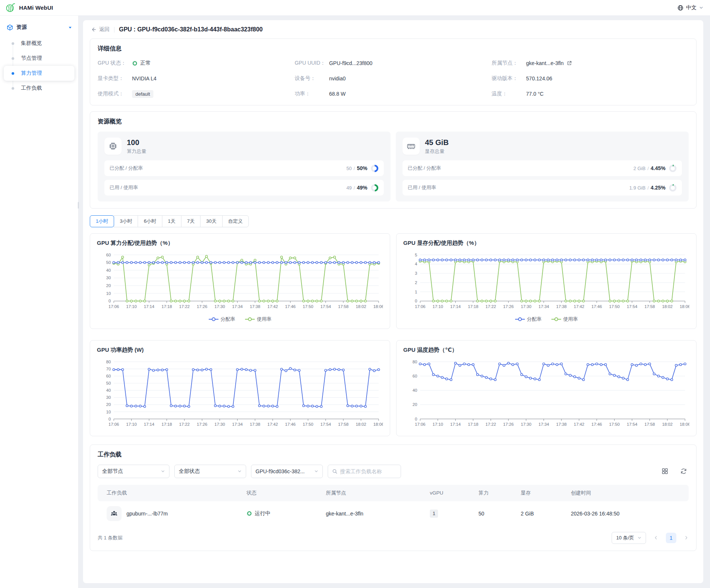 Image resolution: width=710 pixels, height=588 pixels. Describe the element at coordinates (196, 63) in the screenshot. I see `detail-field-gpu-status: GPU 状态： 正常` at that location.